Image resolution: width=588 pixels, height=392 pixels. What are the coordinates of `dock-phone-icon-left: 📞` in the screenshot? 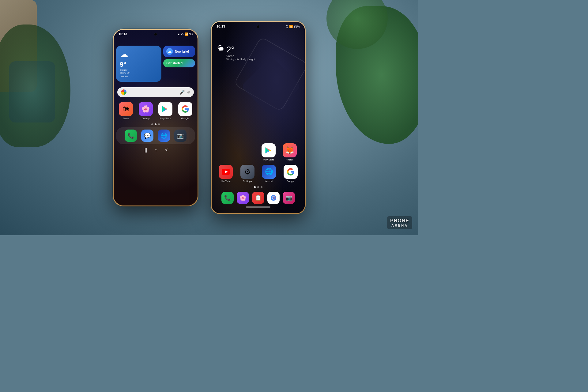 It's located at (131, 136).